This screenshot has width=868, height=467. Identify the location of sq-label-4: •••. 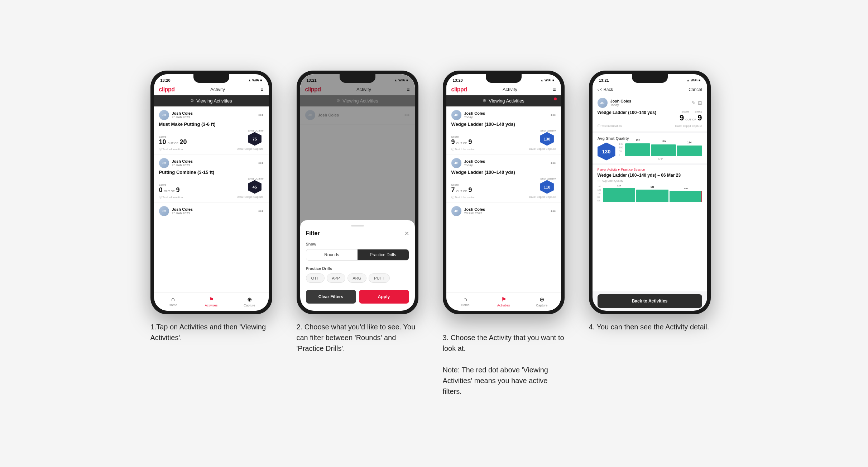
(599, 181).